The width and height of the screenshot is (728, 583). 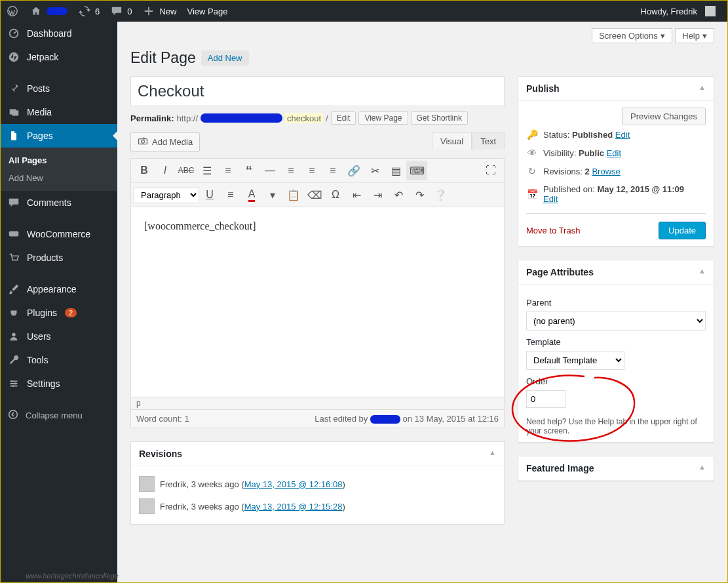 What do you see at coordinates (165, 142) in the screenshot?
I see `add-media-button: Add Media` at bounding box center [165, 142].